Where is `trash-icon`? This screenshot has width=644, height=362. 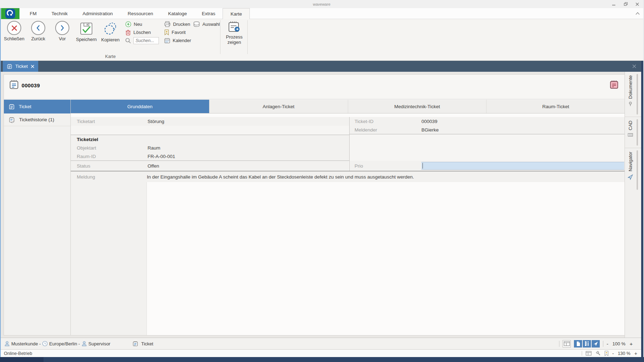 trash-icon is located at coordinates (128, 33).